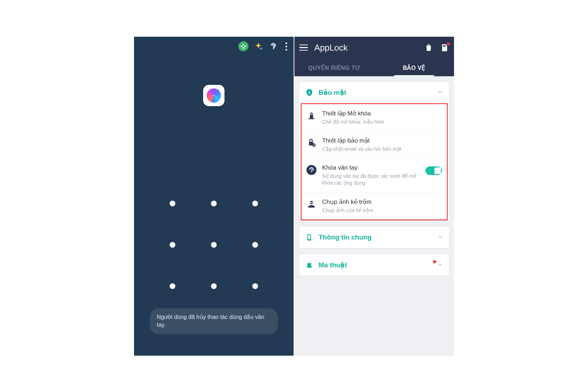  I want to click on item-title: Thiết lập bảo mật, so click(382, 140).